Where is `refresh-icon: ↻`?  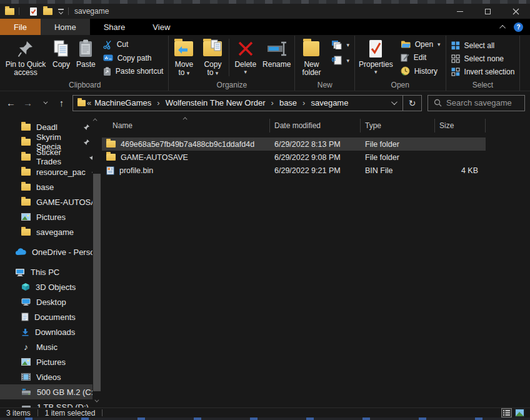 refresh-icon: ↻ is located at coordinates (412, 103).